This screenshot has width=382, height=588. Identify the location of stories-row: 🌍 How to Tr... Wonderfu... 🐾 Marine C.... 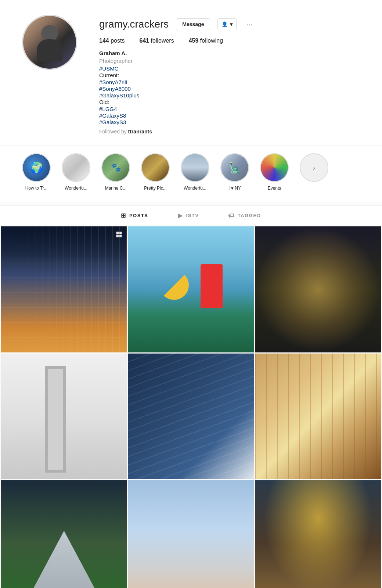
(191, 172).